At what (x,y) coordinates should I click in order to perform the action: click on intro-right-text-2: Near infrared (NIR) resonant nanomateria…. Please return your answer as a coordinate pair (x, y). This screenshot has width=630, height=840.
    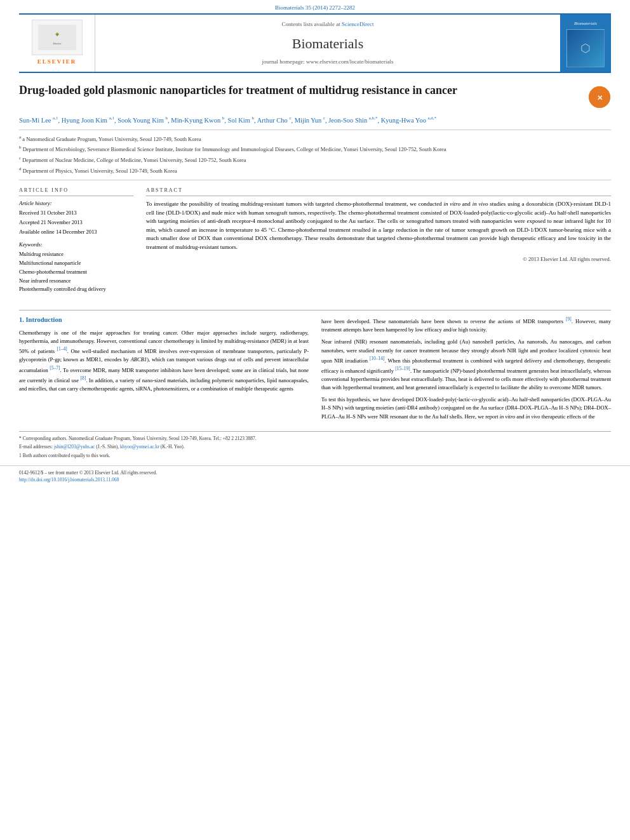
    Looking at the image, I should click on (466, 364).